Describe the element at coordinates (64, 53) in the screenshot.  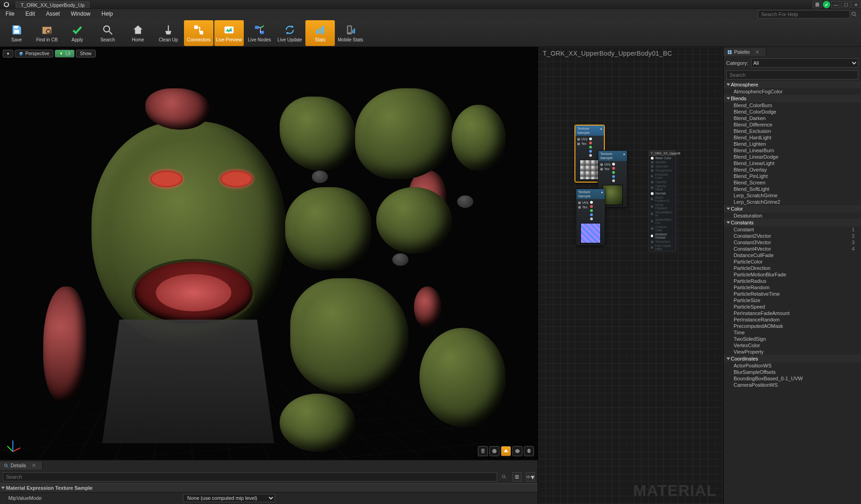
I see `viewport-lit-dropdown: Lit` at that location.